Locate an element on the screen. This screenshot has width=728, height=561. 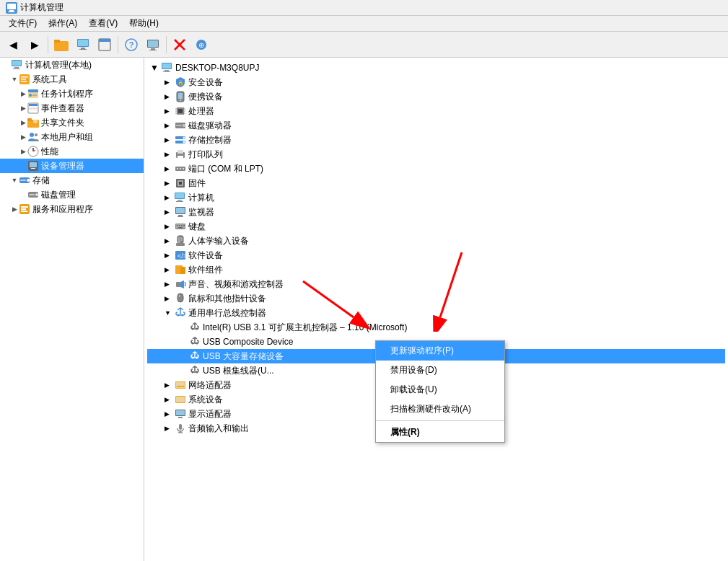
cat-keyboard: ▶ 键盘 is located at coordinates (436, 226).